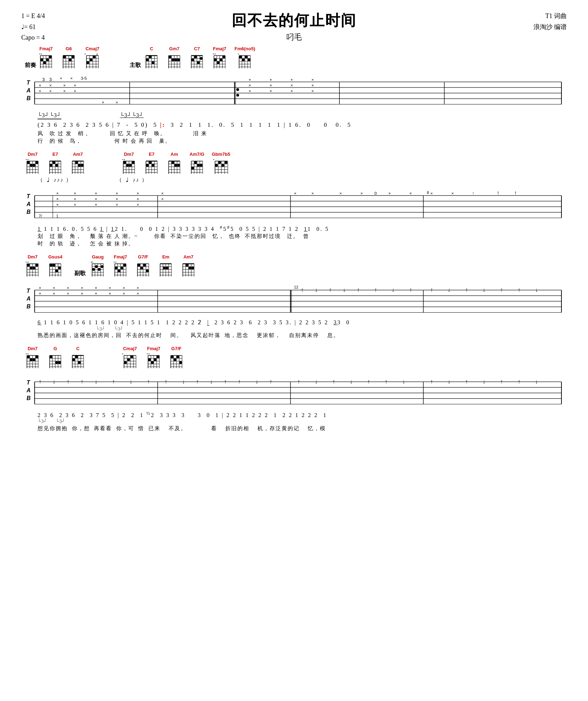 The height and width of the screenshot is (701, 588). What do you see at coordinates (152, 163) in the screenshot?
I see `chord-e7-2: E7` at bounding box center [152, 163].